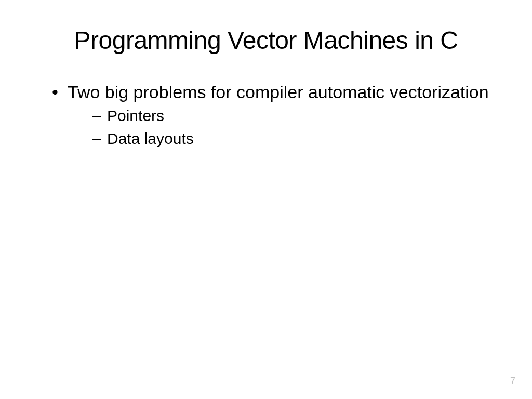 The image size is (532, 399). I want to click on sub-bullet-item: Pointers, so click(295, 116).